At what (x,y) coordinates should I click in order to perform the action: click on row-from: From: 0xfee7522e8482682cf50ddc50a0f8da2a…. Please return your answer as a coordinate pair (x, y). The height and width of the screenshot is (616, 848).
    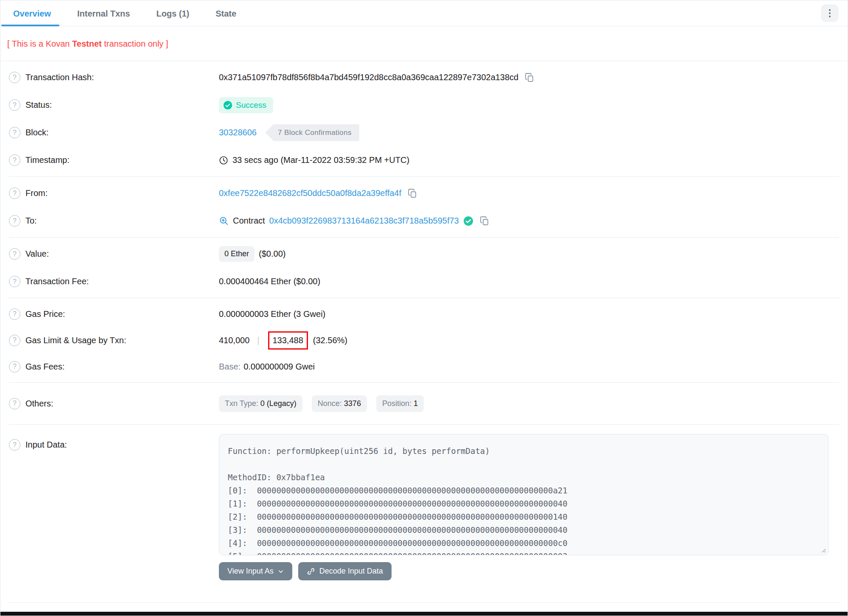
    Looking at the image, I should click on (424, 193).